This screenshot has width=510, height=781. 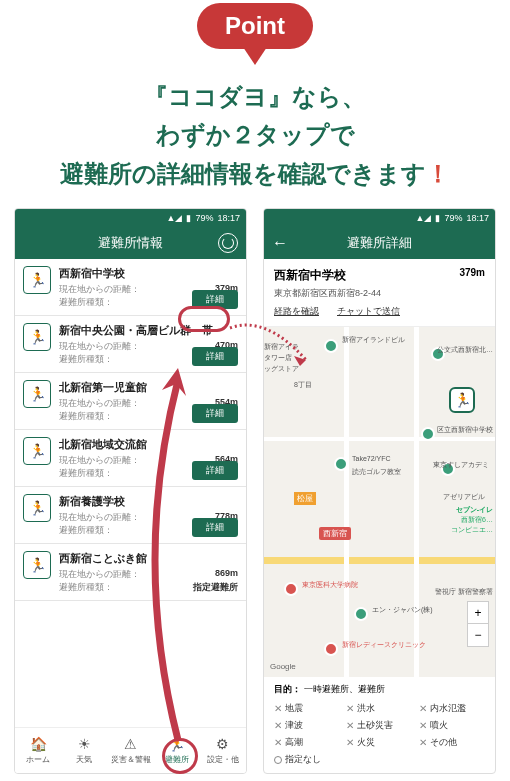 I want to click on hazard-item: ✕土砂災害, so click(x=379, y=726).